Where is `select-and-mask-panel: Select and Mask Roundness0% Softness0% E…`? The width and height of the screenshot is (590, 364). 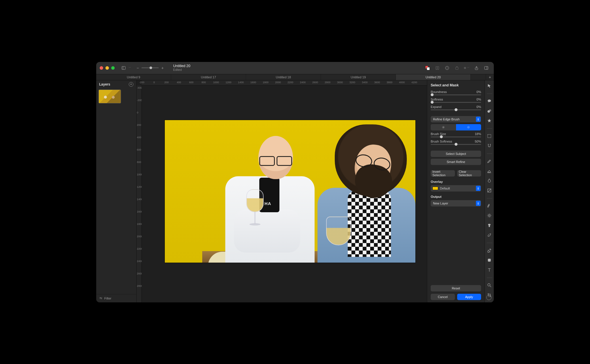 select-and-mask-panel: Select and Mask Roundness0% Softness0% E… is located at coordinates (456, 191).